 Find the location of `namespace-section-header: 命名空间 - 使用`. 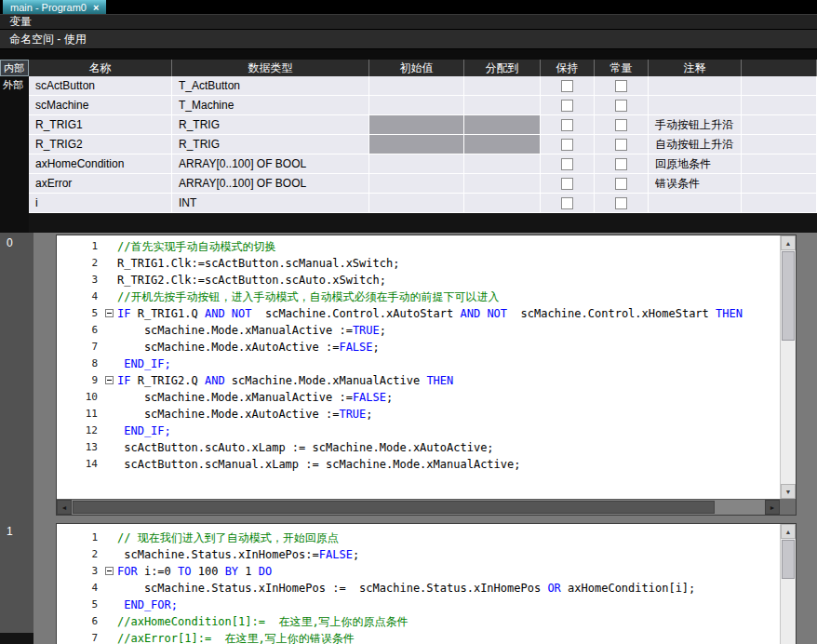

namespace-section-header: 命名空间 - 使用 is located at coordinates (408, 39).